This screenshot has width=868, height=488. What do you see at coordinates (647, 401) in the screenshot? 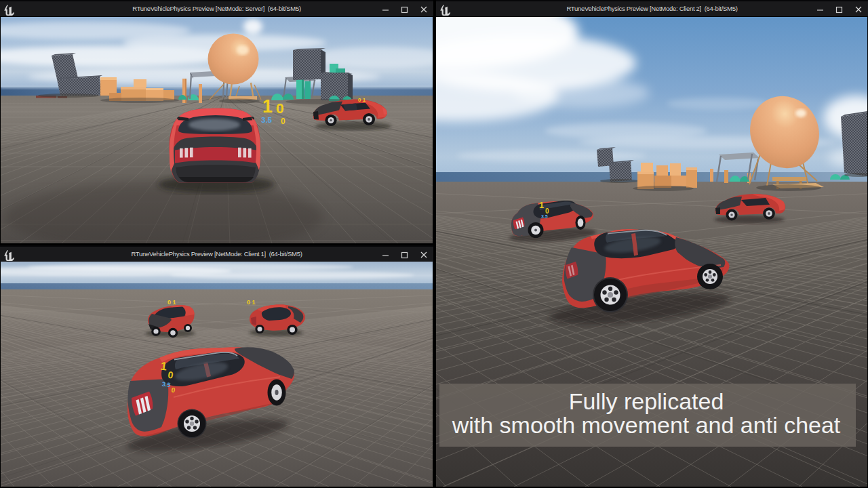
I see `svg-text: Fully replicated` at bounding box center [647, 401].